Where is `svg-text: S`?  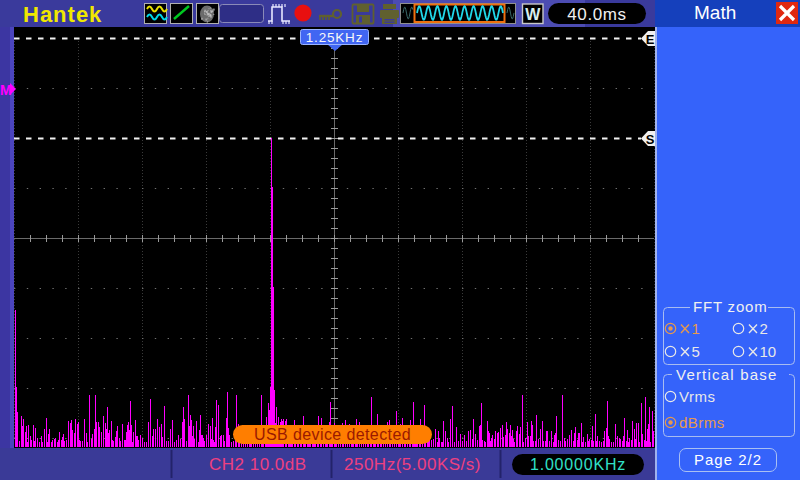
svg-text: S is located at coordinates (650, 140).